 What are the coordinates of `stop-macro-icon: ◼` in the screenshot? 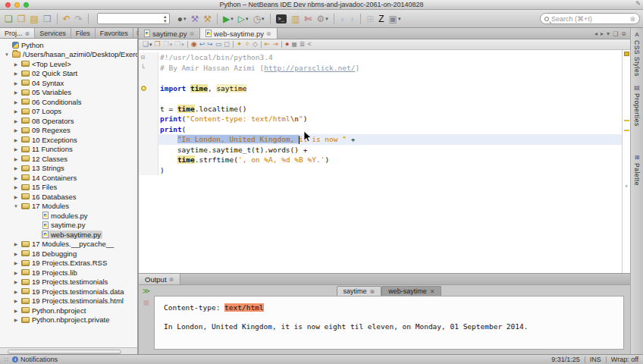 It's located at (294, 45).